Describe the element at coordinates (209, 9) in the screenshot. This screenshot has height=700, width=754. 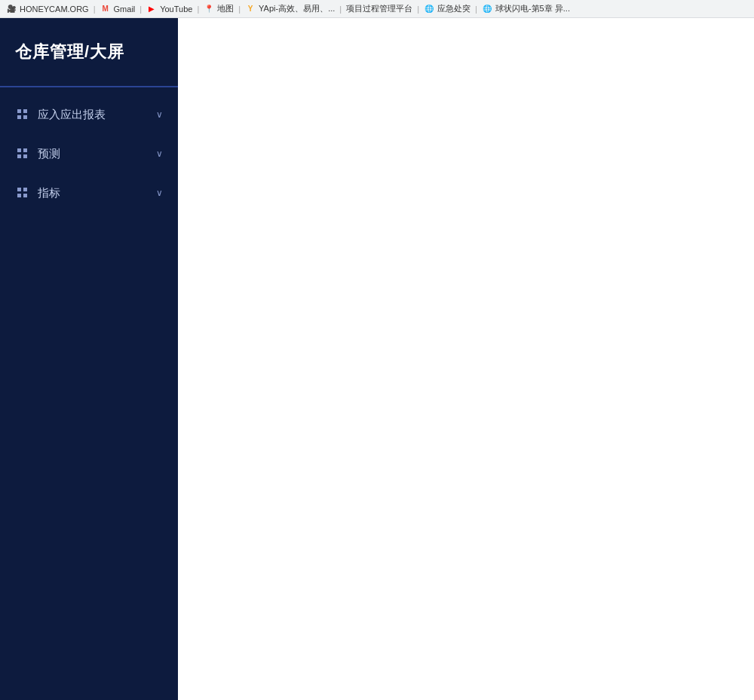
I see `maps-icon: 📍` at that location.